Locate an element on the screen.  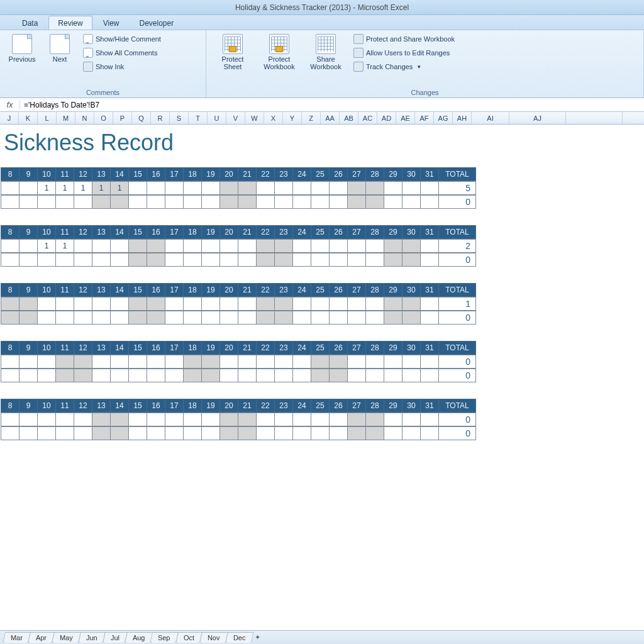
column-header: J is located at coordinates (9, 118).